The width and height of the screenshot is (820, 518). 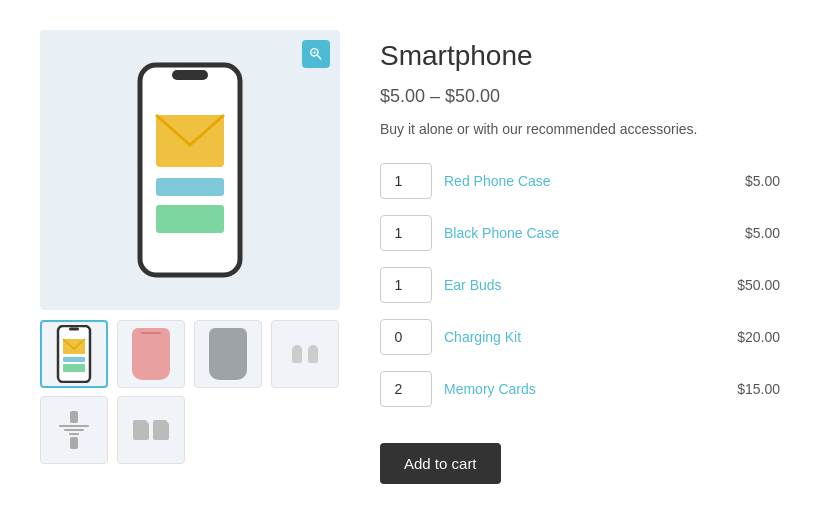 I want to click on price-memory-cards: $15.00, so click(x=752, y=389).